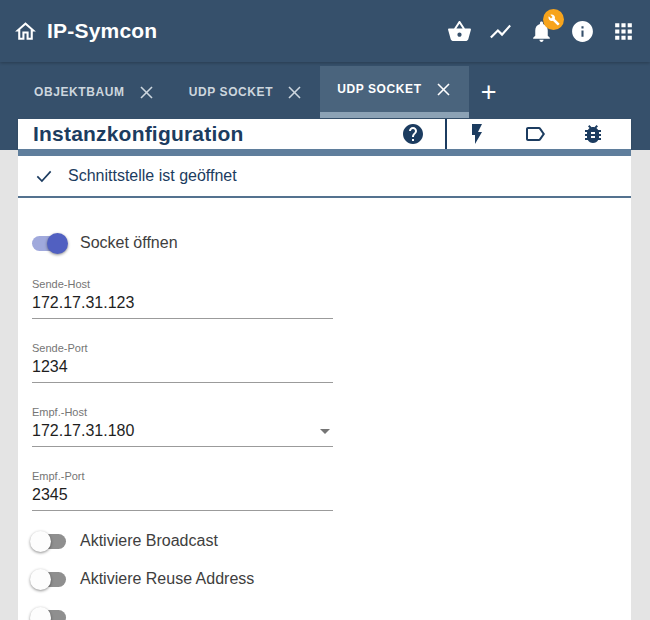 The image size is (650, 620). I want to click on app-logo: IP-Symcon, so click(85, 32).